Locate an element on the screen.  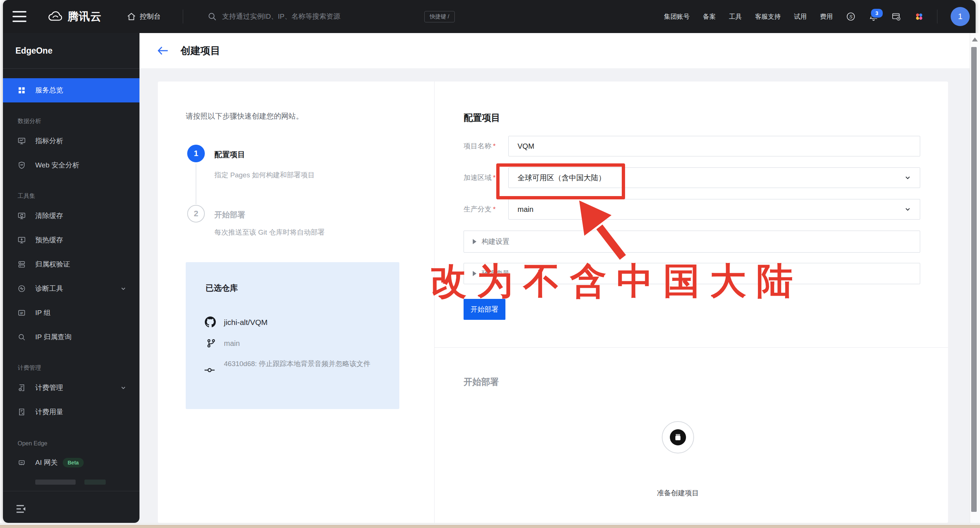
monitor-download-icon is located at coordinates (22, 240).